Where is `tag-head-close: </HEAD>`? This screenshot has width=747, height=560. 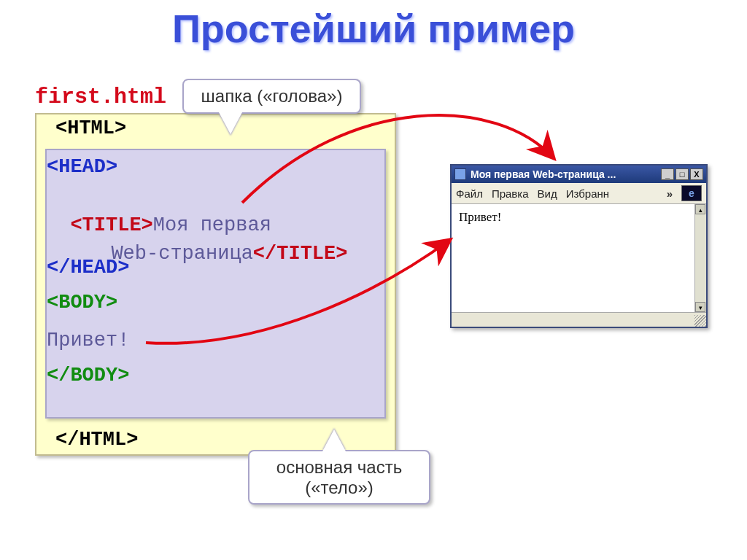
tag-head-close: </HEAD> is located at coordinates (88, 268).